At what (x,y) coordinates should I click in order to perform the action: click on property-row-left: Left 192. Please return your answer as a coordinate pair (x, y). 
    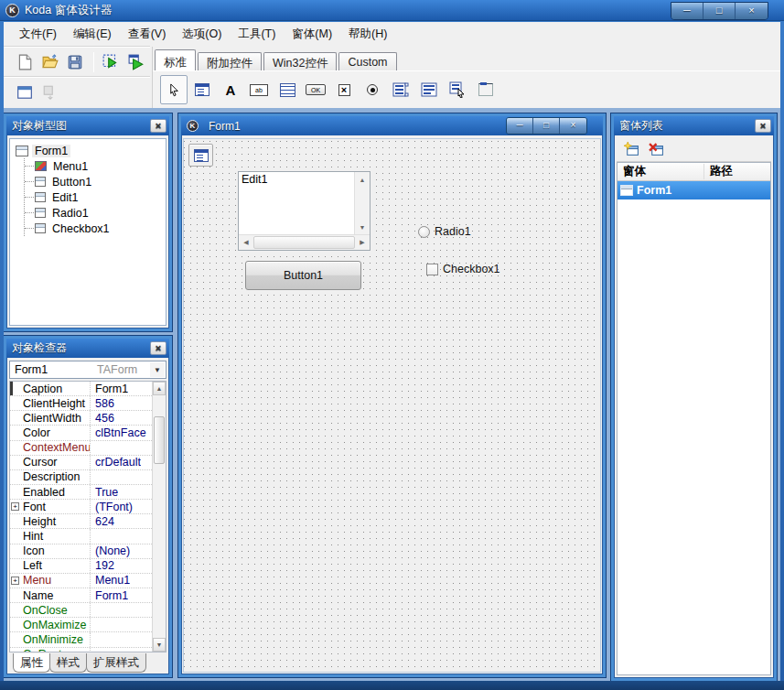
    Looking at the image, I should click on (81, 566).